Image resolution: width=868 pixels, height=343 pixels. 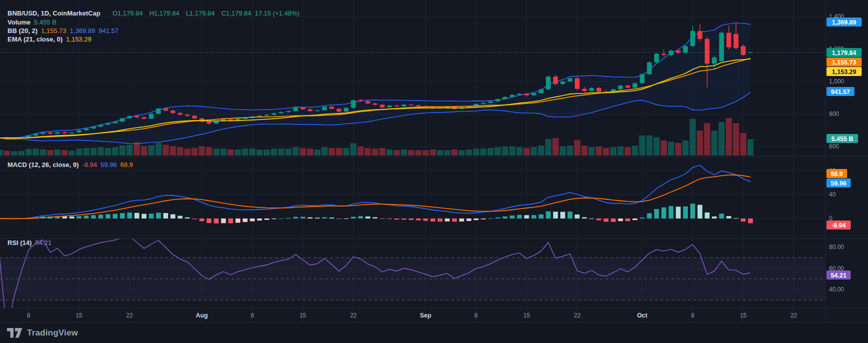 I want to click on volume-legend: Volume 5.455 B, so click(x=32, y=22).